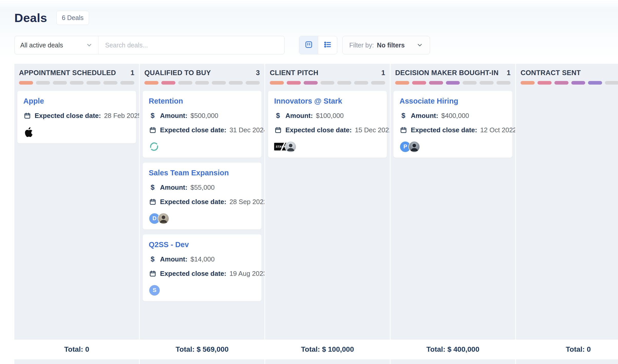 This screenshot has width=618, height=364. Describe the element at coordinates (327, 101) in the screenshot. I see `deal-title: Innovators @ Stark` at that location.